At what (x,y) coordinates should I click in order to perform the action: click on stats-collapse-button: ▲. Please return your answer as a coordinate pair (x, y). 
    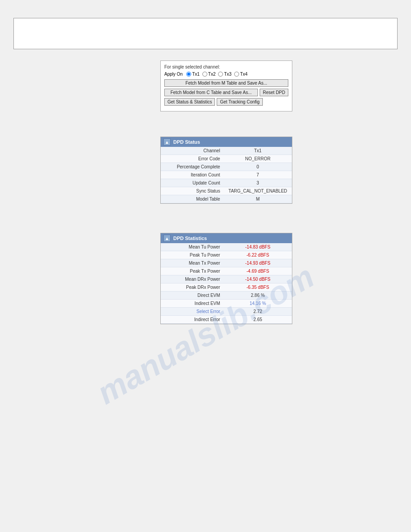
    Looking at the image, I should click on (167, 238).